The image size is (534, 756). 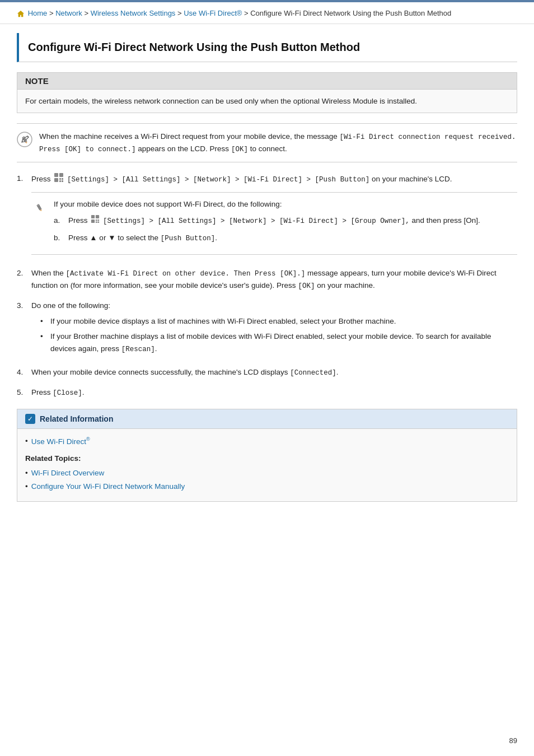 I want to click on note-box: NOTE For certain models, the wireless ne…, so click(x=267, y=93).